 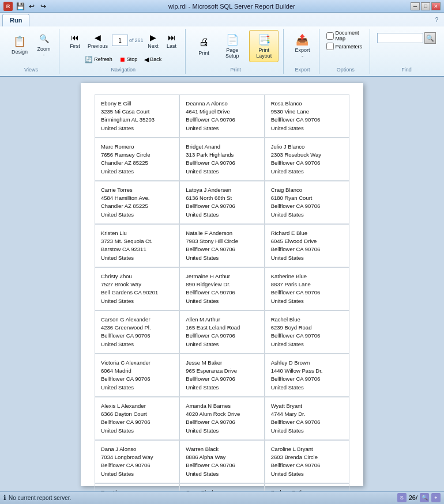 What do you see at coordinates (98, 47) in the screenshot?
I see `previous-label: Previous` at bounding box center [98, 47].